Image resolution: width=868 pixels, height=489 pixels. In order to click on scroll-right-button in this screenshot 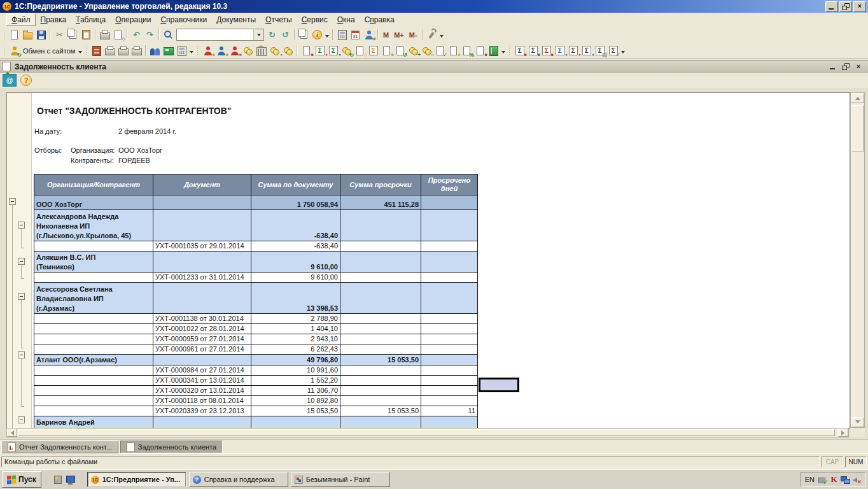, I will do `click(843, 433)`.